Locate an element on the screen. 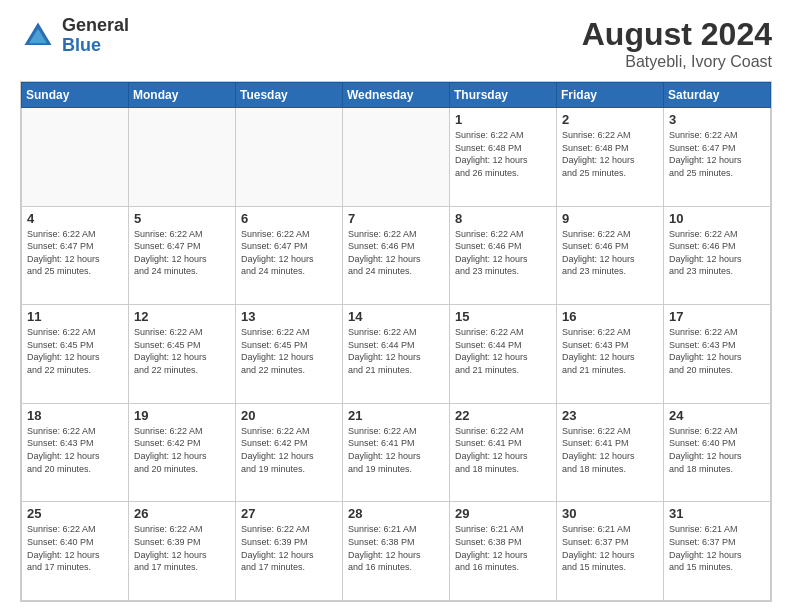  calendar-cell: 24Sunrise: 6:22 AM Sunset: 6:40 PM Dayli… is located at coordinates (718, 452).